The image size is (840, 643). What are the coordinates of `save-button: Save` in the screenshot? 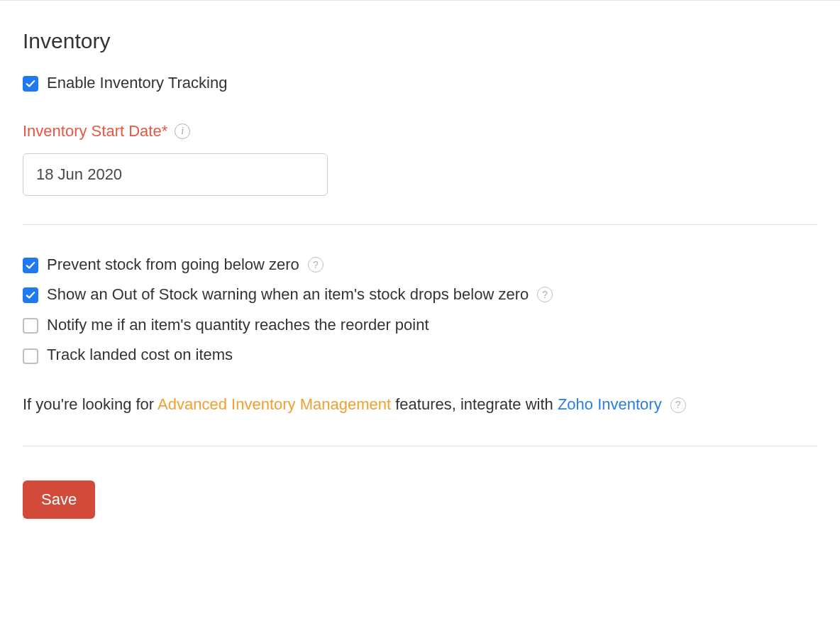 It's located at (59, 500).